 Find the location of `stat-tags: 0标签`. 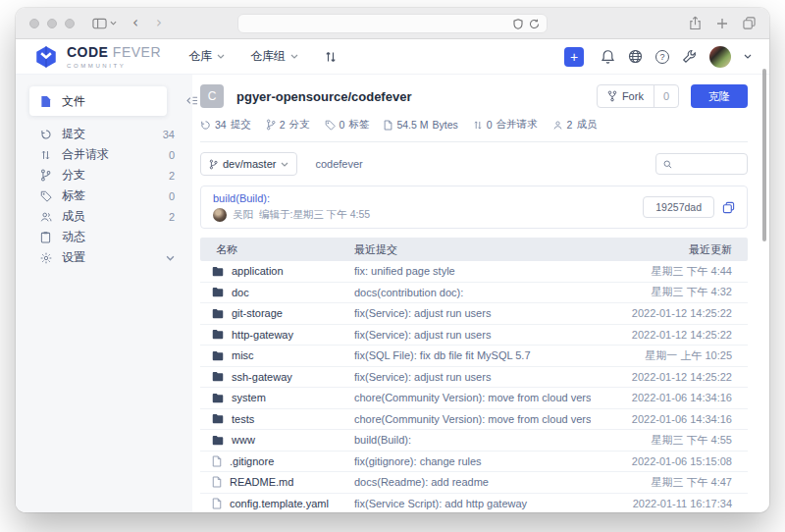

stat-tags: 0标签 is located at coordinates (347, 125).